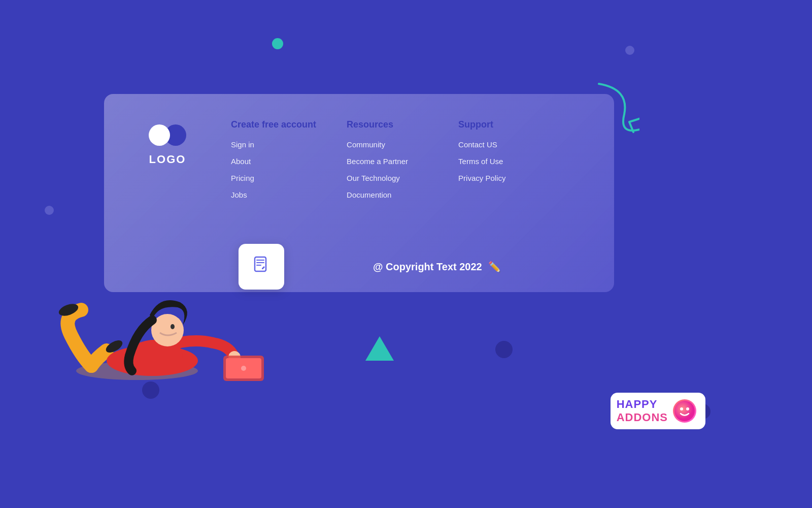 The image size is (812, 508). What do you see at coordinates (409, 164) in the screenshot?
I see `nav-columns: Create free account Sign in About Pricin…` at bounding box center [409, 164].